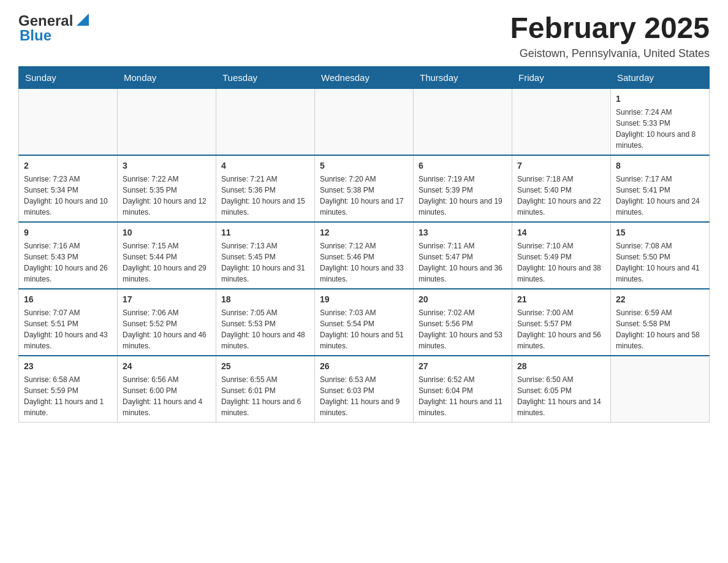 This screenshot has width=728, height=563. Describe the element at coordinates (364, 121) in the screenshot. I see `calendar-week-1: 1Sunrise: 7:24 AMSunset: 5:33 PMDaylight…` at that location.